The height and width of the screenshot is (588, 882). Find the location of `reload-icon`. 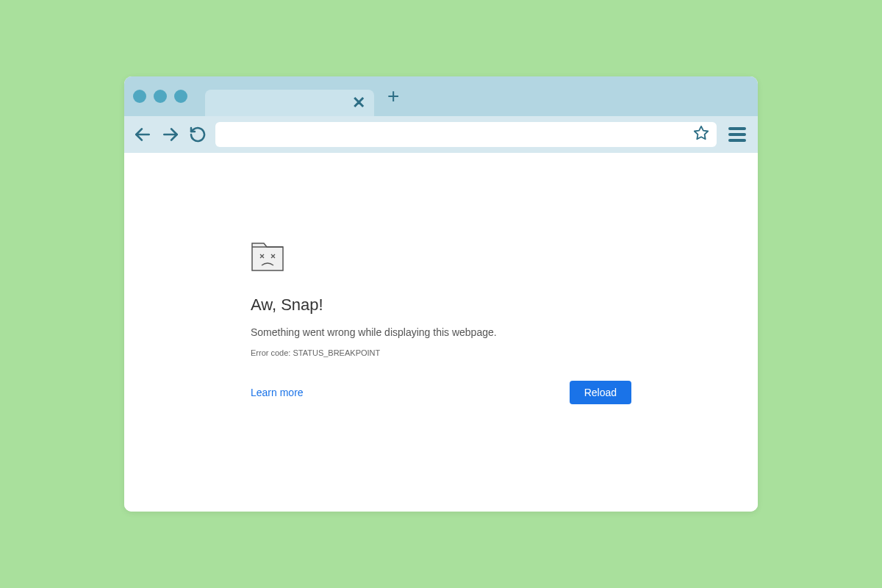

reload-icon is located at coordinates (198, 135).